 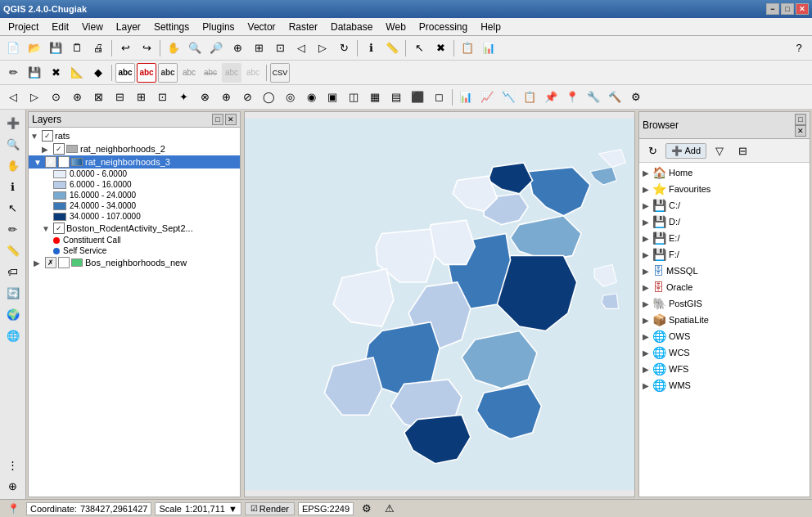 I want to click on globe2-side: 🌐, so click(x=13, y=335).